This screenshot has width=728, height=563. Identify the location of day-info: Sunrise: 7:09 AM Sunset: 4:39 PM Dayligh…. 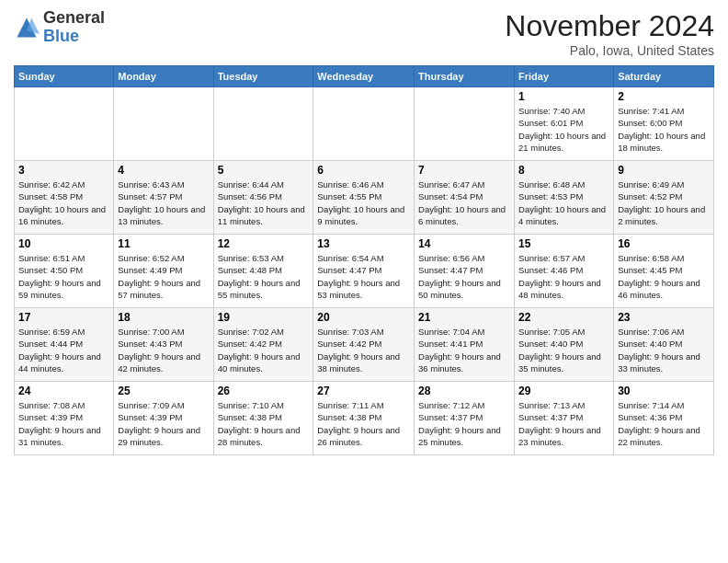
(164, 423).